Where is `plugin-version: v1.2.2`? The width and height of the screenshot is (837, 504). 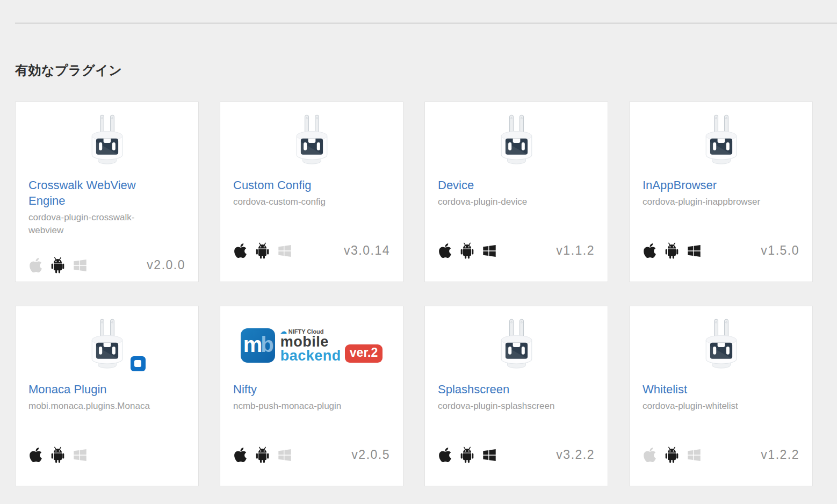
plugin-version: v1.2.2 is located at coordinates (780, 455).